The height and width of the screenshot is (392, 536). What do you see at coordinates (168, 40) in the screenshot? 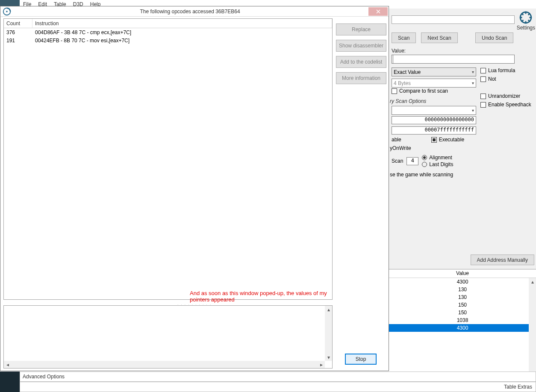
I see `opcode-row: 19100424EFB - 8B 70 7C - mov esi,[eax+7C…` at bounding box center [168, 40].